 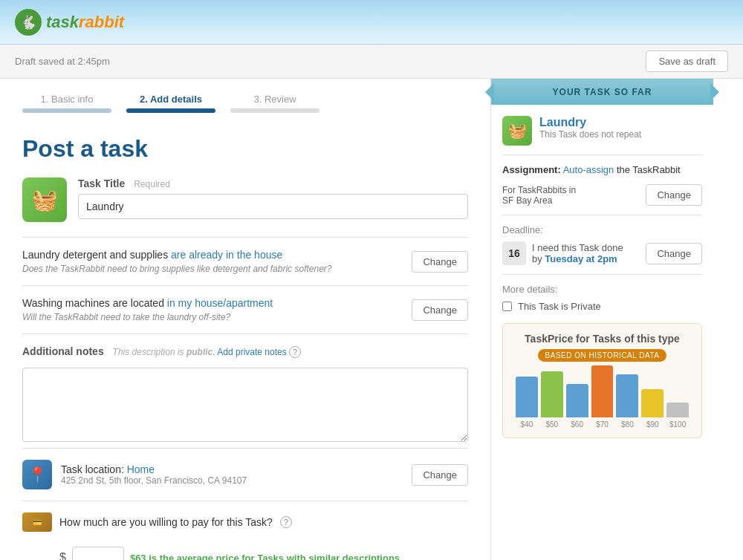 I want to click on step-review: 3. Review, so click(x=275, y=103).